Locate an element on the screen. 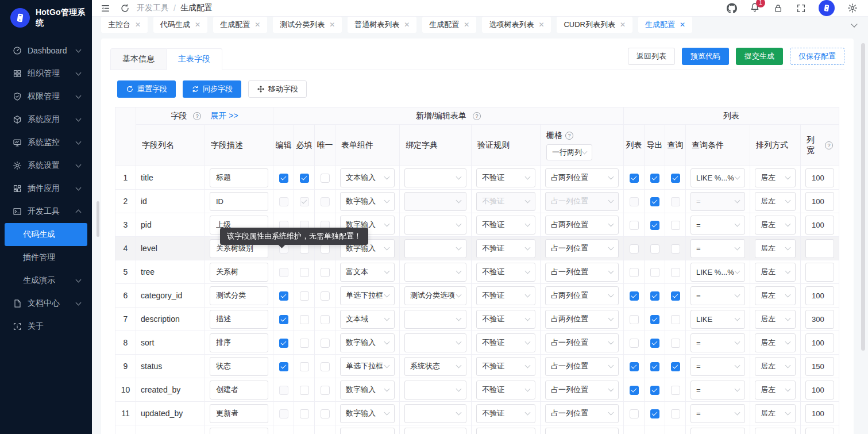 This screenshot has width=868, height=434. component-select is located at coordinates (368, 431).